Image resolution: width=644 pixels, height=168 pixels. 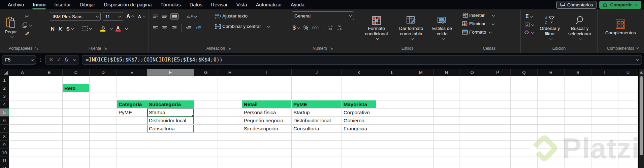 I want to click on cell-A3, so click(x=23, y=96).